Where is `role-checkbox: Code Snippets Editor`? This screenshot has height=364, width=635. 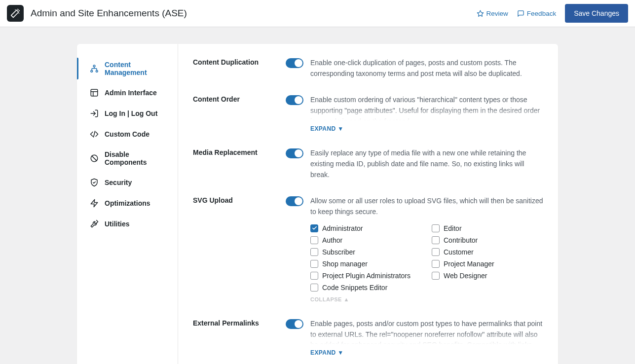 role-checkbox: Code Snippets Editor is located at coordinates (366, 288).